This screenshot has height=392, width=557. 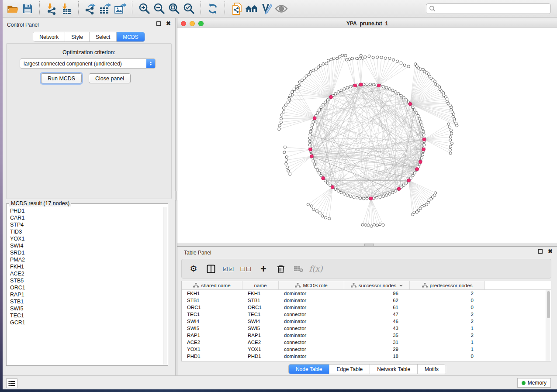 I want to click on mcds-result-item: STP4, so click(x=85, y=225).